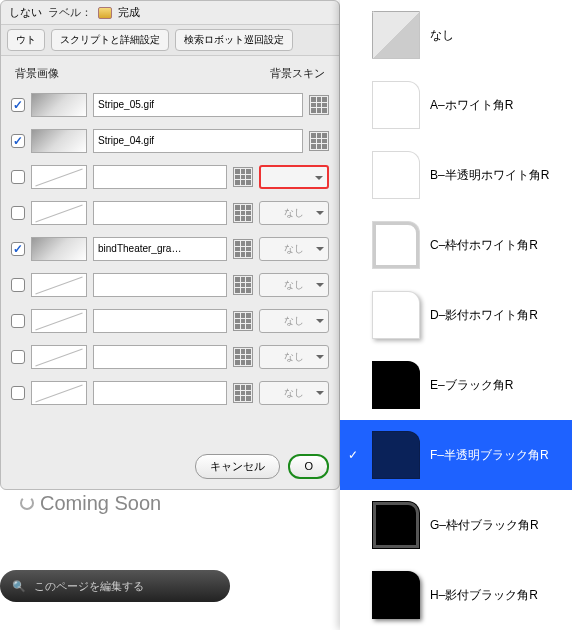  What do you see at coordinates (26, 40) in the screenshot?
I see `tab-layout: ウト` at bounding box center [26, 40].